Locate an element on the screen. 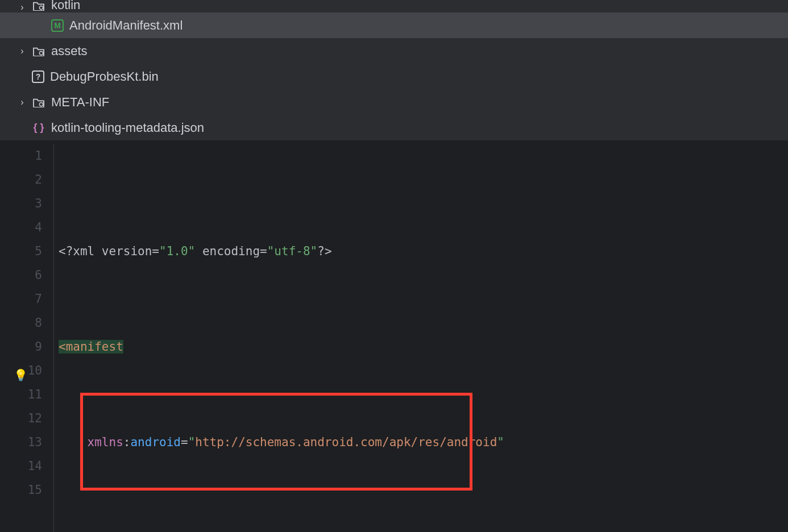 This screenshot has height=532, width=788. json-icon: { } is located at coordinates (39, 128).